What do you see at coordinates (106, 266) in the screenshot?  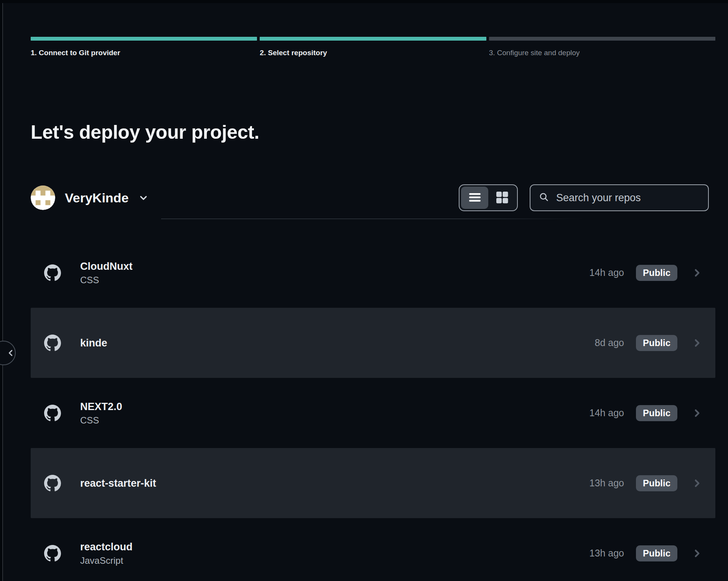 I see `repo-name: CloudNuxt` at bounding box center [106, 266].